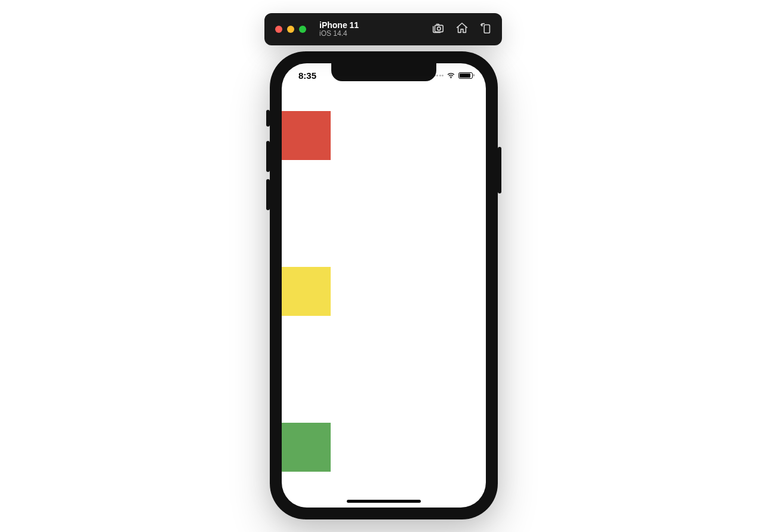 This screenshot has height=532, width=764. I want to click on battery-icon, so click(466, 75).